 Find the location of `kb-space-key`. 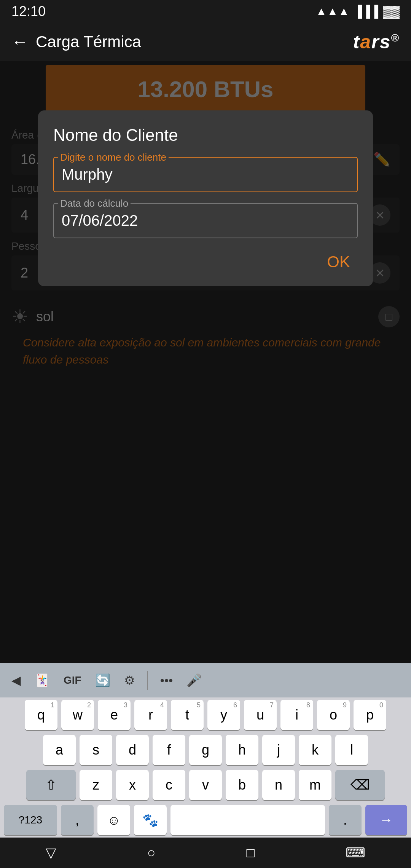

kb-space-key is located at coordinates (248, 820).